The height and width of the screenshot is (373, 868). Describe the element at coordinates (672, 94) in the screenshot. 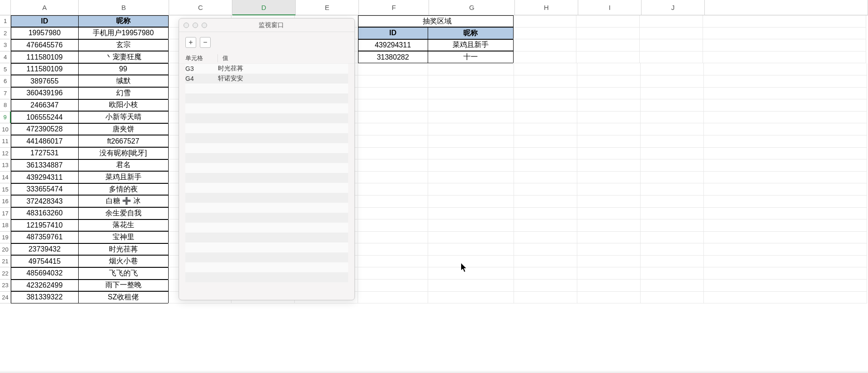

I see `cell-J7` at that location.